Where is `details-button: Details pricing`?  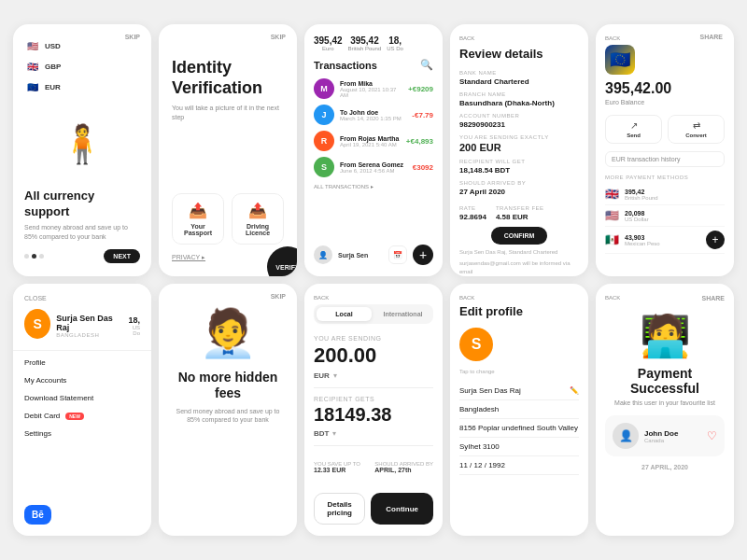
details-button: Details pricing is located at coordinates (340, 509).